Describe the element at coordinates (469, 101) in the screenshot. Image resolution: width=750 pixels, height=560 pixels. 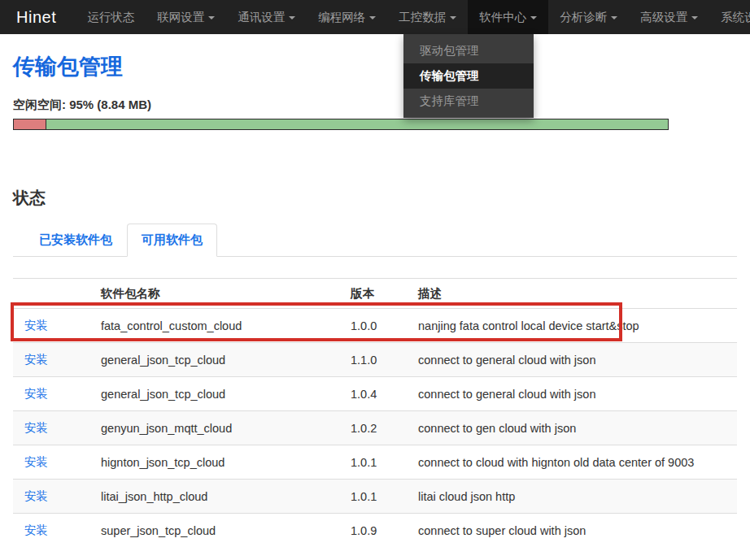
I see `dropdown-item-support-library: 支持库管理` at that location.